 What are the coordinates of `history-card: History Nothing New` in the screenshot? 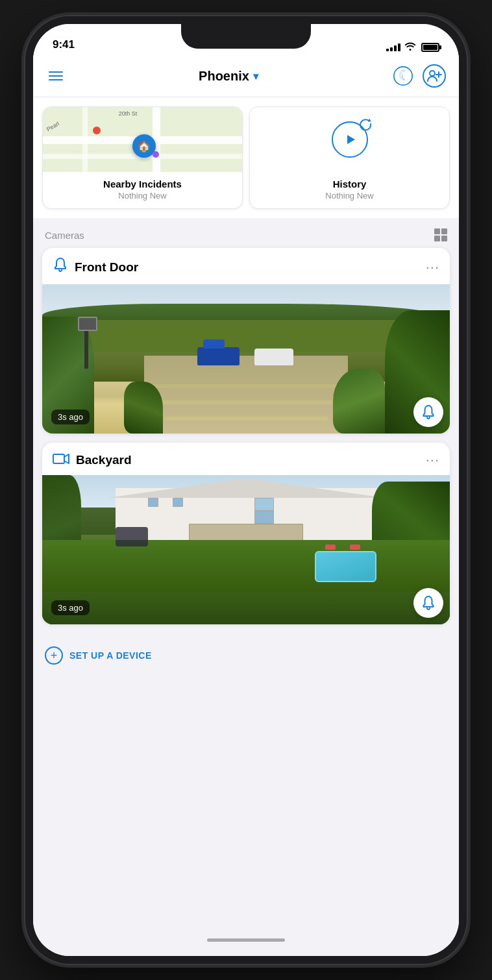 It's located at (349, 158).